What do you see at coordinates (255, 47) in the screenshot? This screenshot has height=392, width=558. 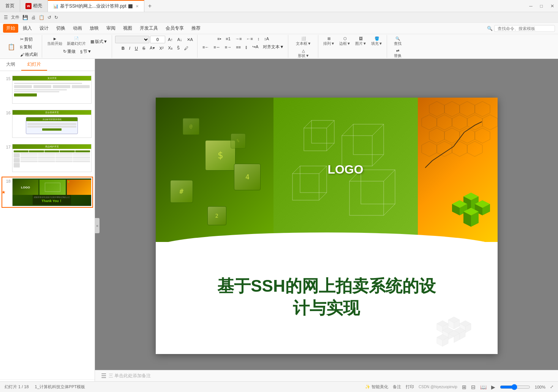 I see `rtl-button: ↪A` at bounding box center [255, 47].